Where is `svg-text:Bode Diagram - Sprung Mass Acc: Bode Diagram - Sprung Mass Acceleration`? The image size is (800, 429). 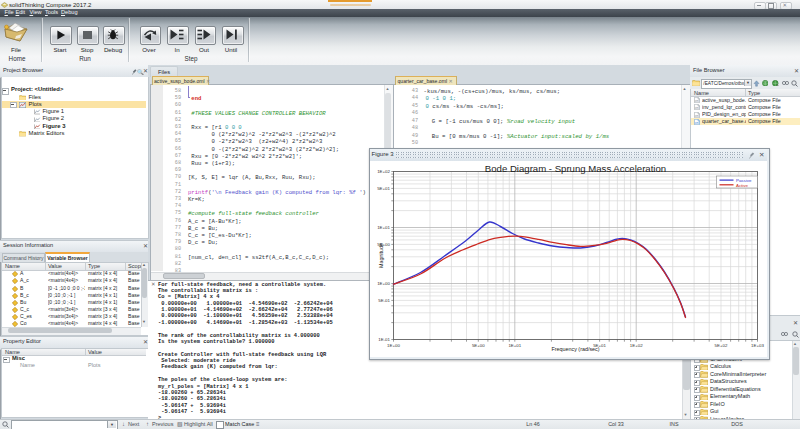 svg-text:Bode Diagram - Sprung Mass Acc: Bode Diagram - Sprung Mass Acceleration is located at coordinates (574, 168).